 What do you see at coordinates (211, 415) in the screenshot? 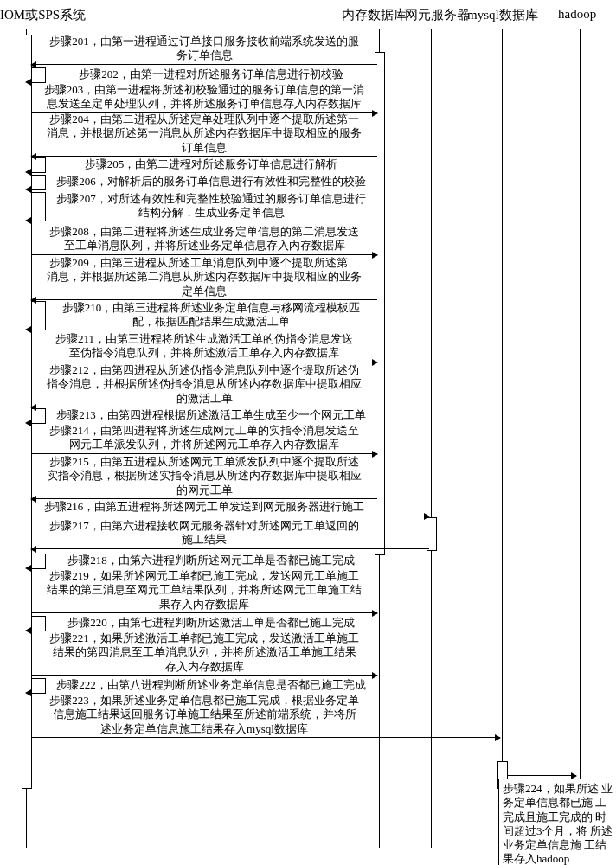
I see `step-text-12: 步骤213，由第四进程根据所述激活工单生成至少一个网元工单` at bounding box center [211, 415].